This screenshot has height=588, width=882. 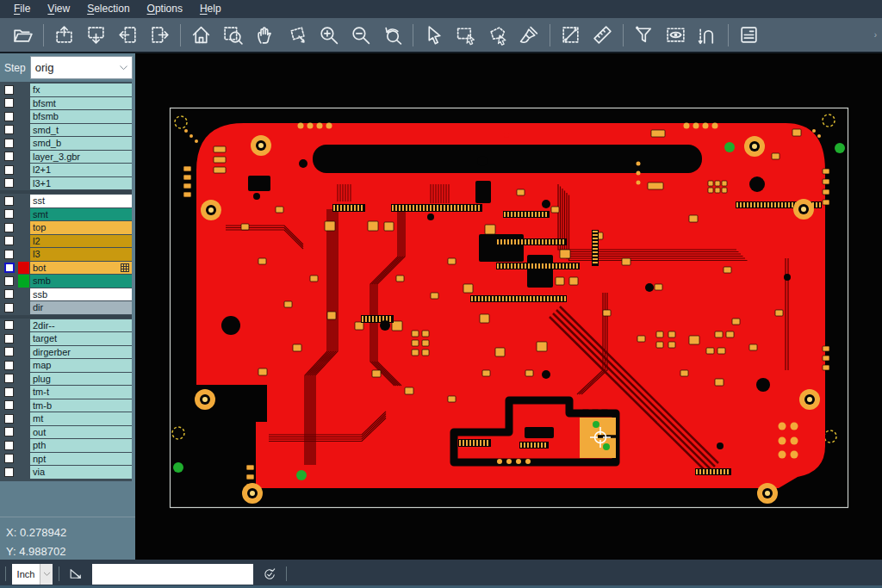 What do you see at coordinates (64, 35) in the screenshot?
I see `pan-up-button` at bounding box center [64, 35].